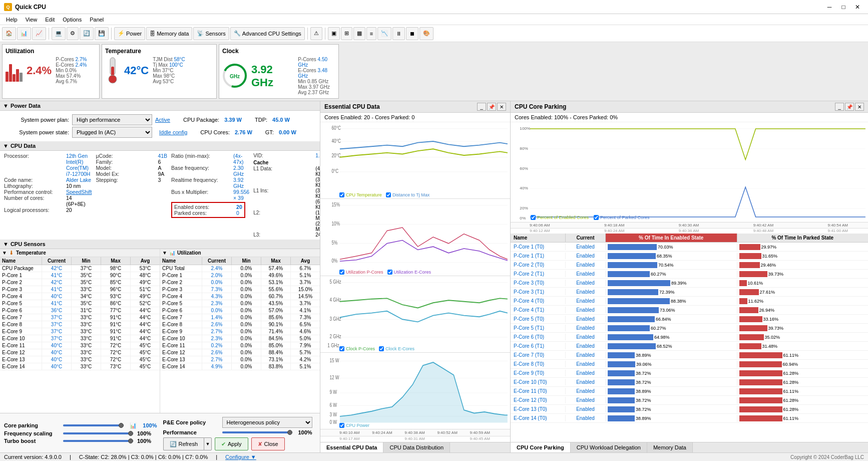  Describe the element at coordinates (502, 107) in the screenshot. I see `essential-close: ✕` at that location.